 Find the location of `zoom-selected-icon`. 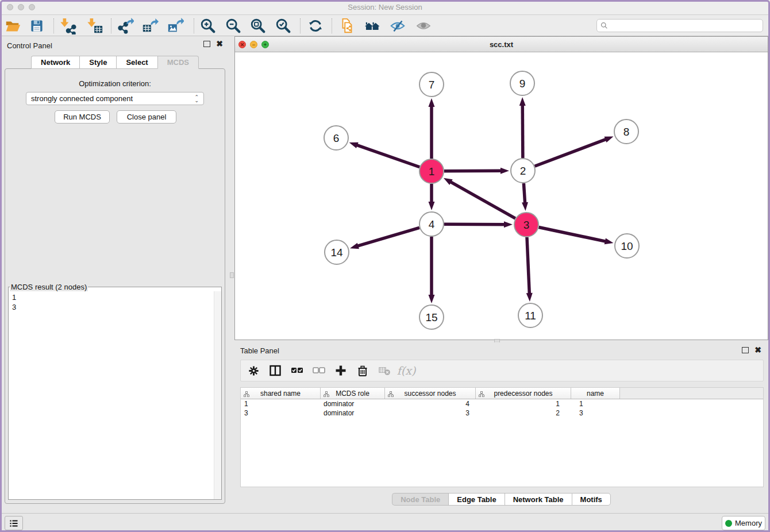

zoom-selected-icon is located at coordinates (283, 26).